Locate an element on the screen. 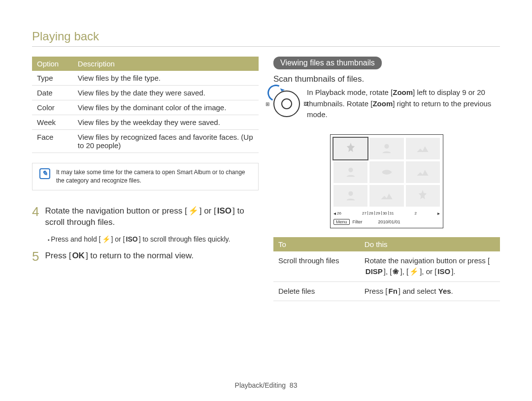 The height and width of the screenshot is (401, 532). step-4: 4 Rotate the navigation button or press … is located at coordinates (145, 217).